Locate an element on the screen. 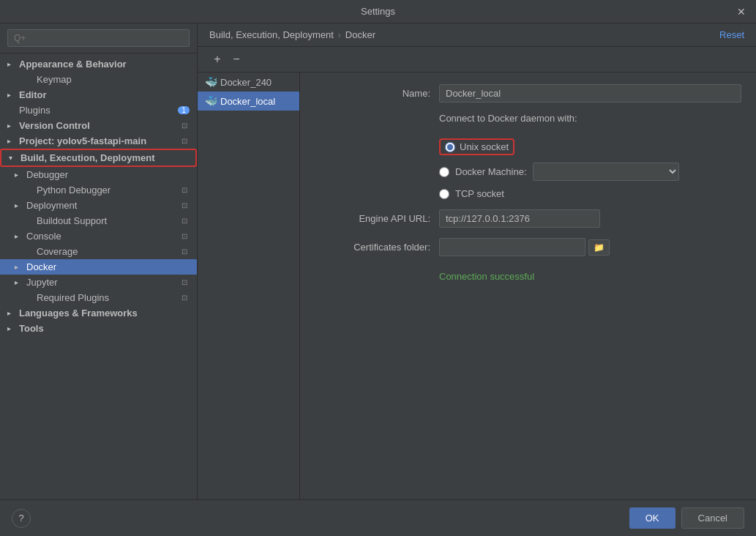 The height and width of the screenshot is (536, 756). plugins-badge: 1 is located at coordinates (184, 110).